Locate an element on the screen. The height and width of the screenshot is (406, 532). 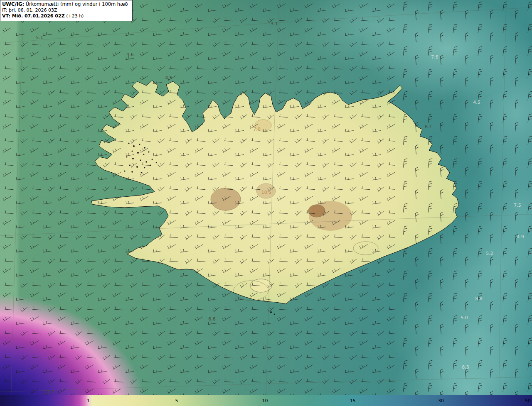
product-title: Úrkomumætti (mm) og vindur í 100m hæð is located at coordinates (76, 4).